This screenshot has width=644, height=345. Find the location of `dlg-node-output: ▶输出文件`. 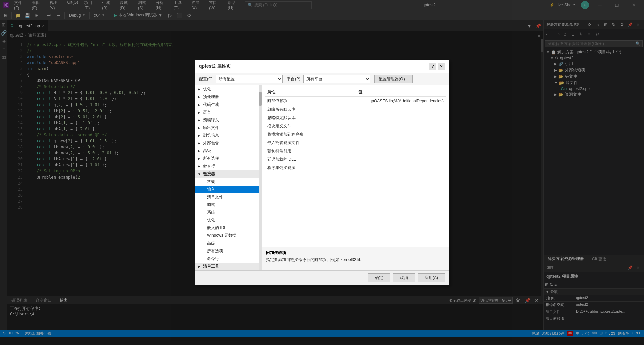

dlg-node-output: ▶输出文件 is located at coordinates (228, 128).